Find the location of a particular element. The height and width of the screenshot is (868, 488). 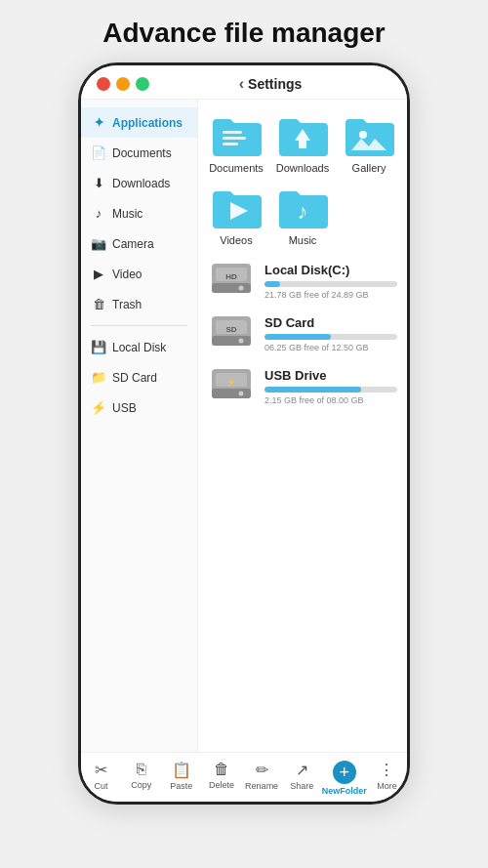

rename-label: Rename is located at coordinates (262, 786).